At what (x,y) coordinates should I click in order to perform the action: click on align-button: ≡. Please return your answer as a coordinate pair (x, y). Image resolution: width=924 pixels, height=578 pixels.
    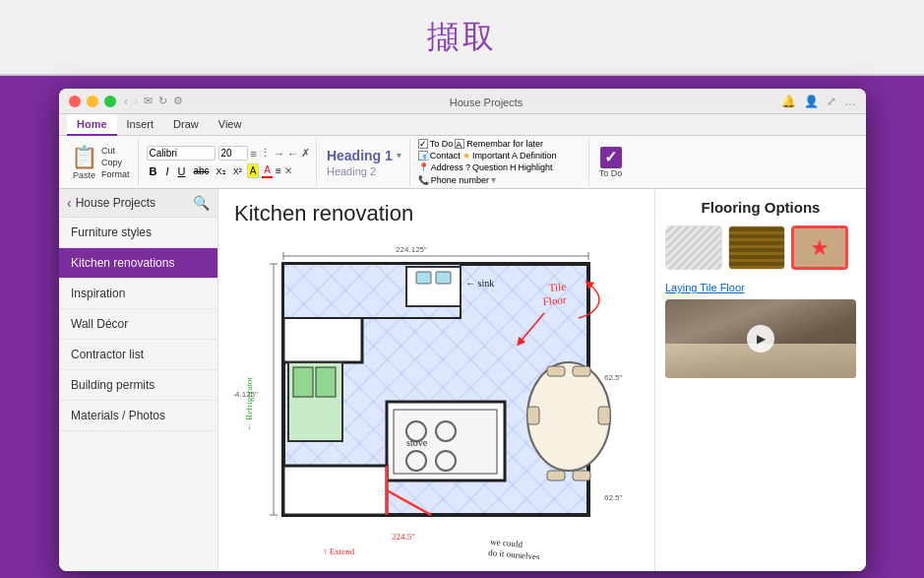
    Looking at the image, I should click on (278, 171).